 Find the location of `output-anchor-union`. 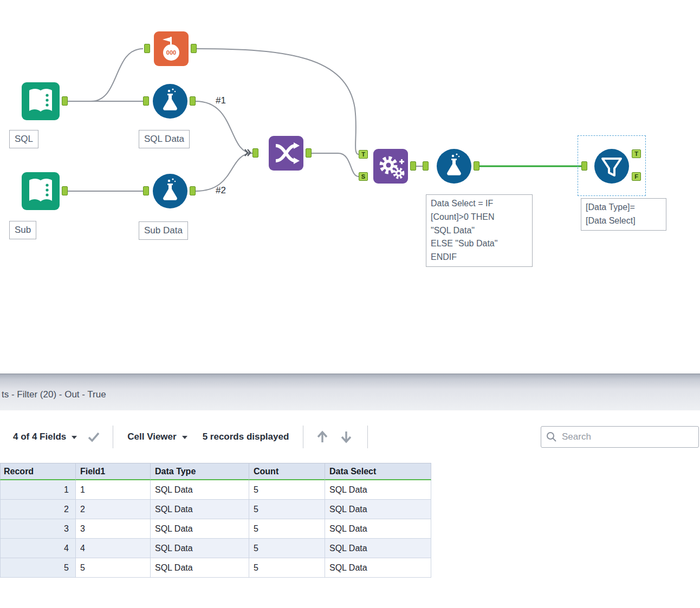

output-anchor-union is located at coordinates (309, 153).